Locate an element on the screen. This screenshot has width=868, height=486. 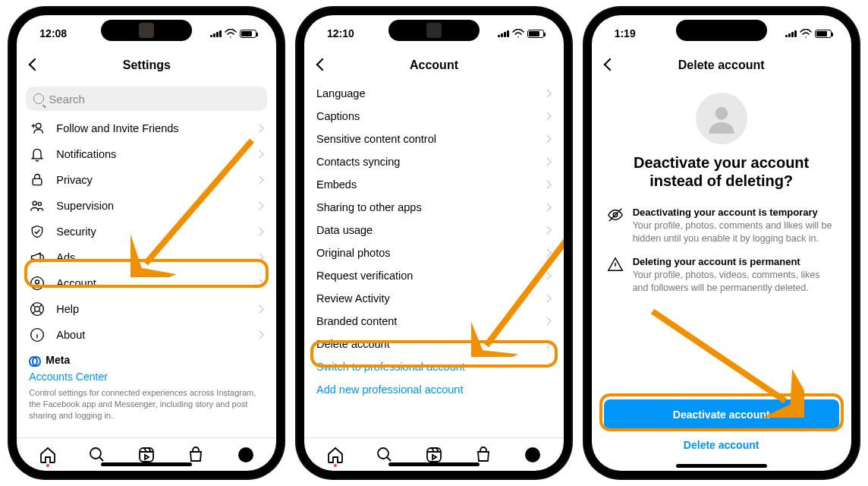
row-label: Data usage is located at coordinates (344, 230).